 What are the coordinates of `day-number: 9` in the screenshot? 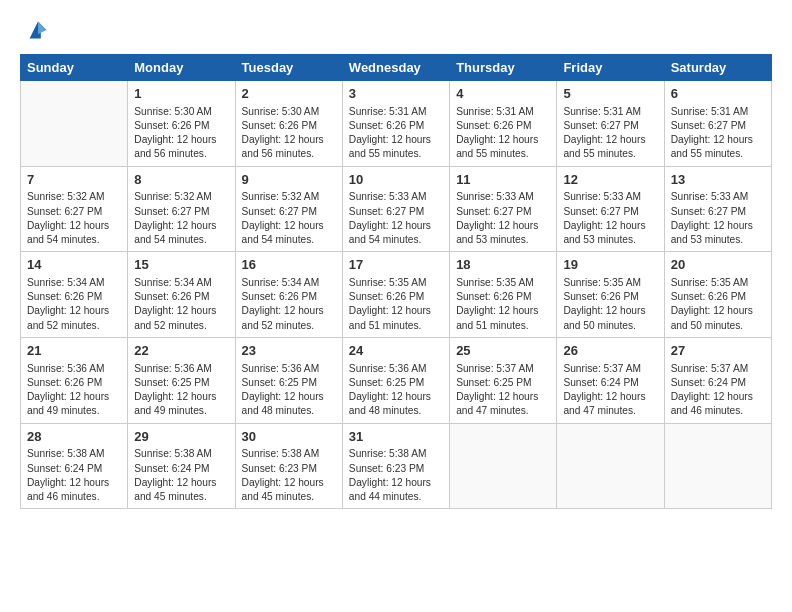 It's located at (289, 180).